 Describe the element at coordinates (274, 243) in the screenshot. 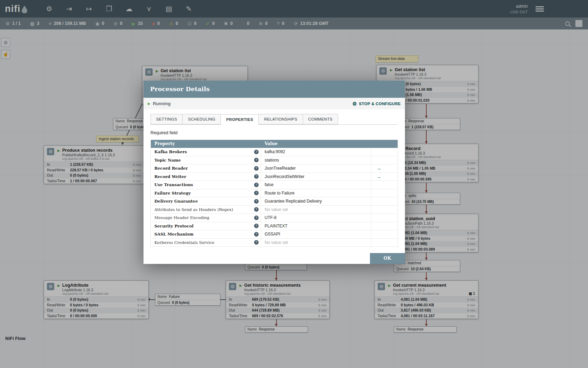

I see `property-row: Kerberos Credentials Service ? No value …` at that location.